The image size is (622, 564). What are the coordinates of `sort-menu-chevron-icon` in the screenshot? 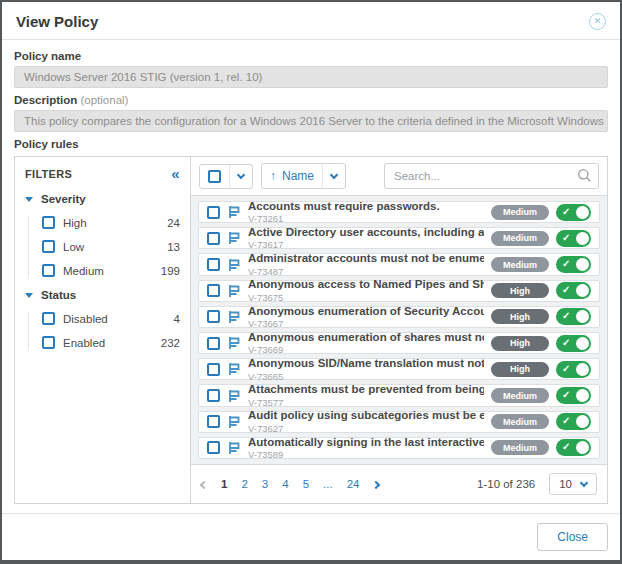 It's located at (334, 176).